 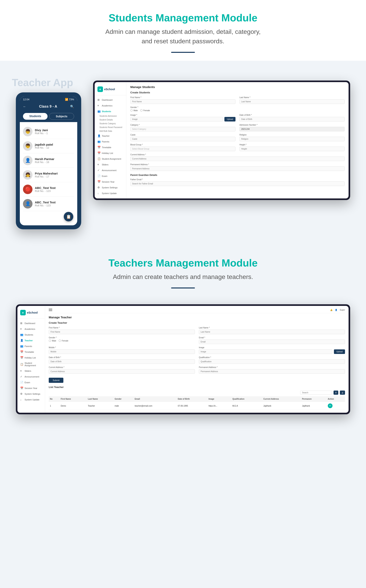 I want to click on sidebar-sub-admission: Students Admission, so click(x=110, y=116).